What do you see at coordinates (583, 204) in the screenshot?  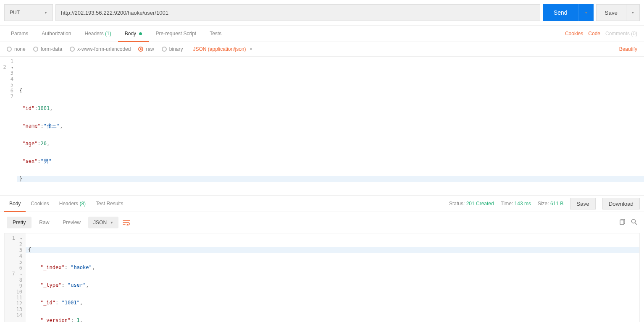 I see `save-response-button: Save` at bounding box center [583, 204].